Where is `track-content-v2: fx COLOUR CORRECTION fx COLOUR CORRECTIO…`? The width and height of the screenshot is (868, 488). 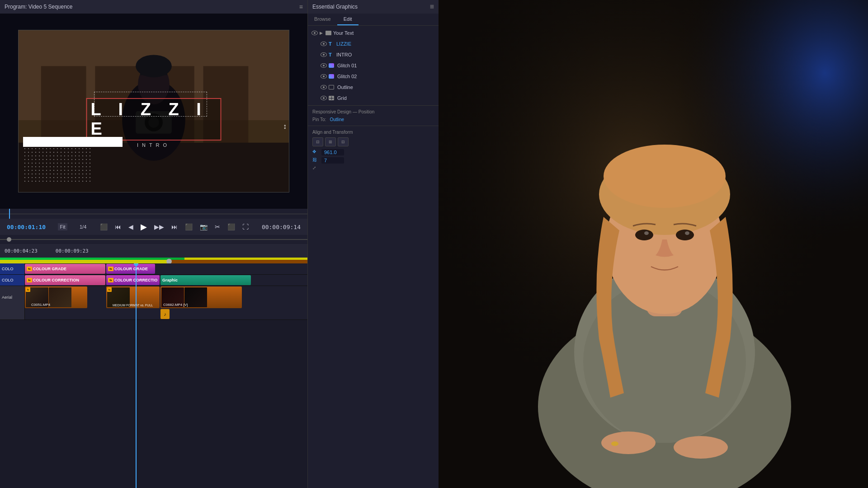
track-content-v2: fx COLOUR CORRECTION fx COLOUR CORRECTIO… is located at coordinates (166, 280).